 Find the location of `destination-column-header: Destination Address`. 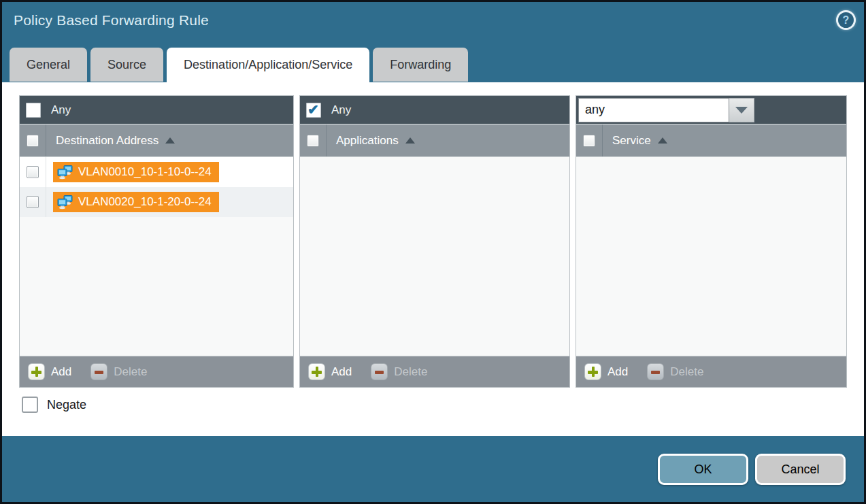

destination-column-header: Destination Address is located at coordinates (156, 141).